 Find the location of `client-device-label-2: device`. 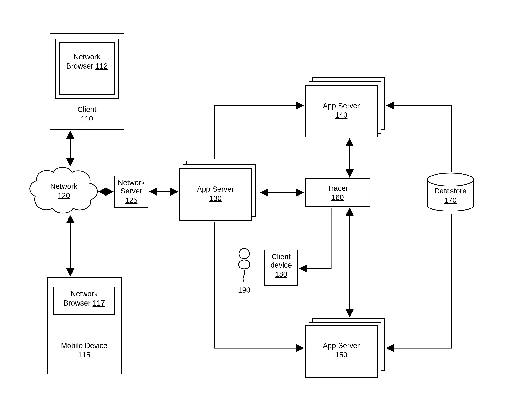

client-device-label-2: device is located at coordinates (281, 265).